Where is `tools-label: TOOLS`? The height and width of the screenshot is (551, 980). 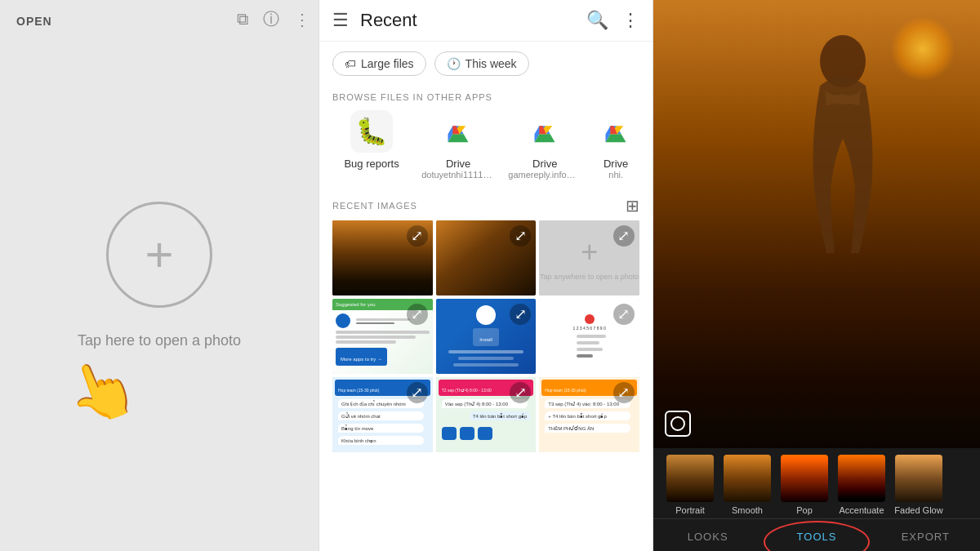 tools-label: TOOLS is located at coordinates (817, 537).